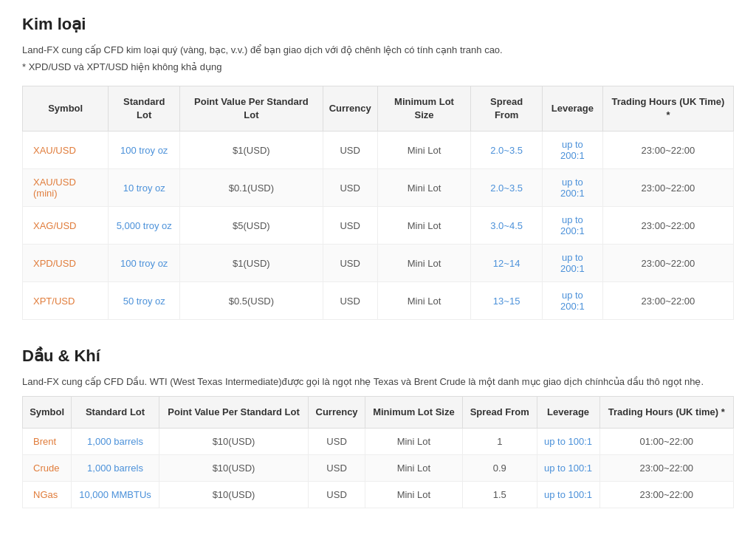 The height and width of the screenshot is (546, 756). What do you see at coordinates (506, 301) in the screenshot?
I see `metals-spread-cell: 13~15` at bounding box center [506, 301].